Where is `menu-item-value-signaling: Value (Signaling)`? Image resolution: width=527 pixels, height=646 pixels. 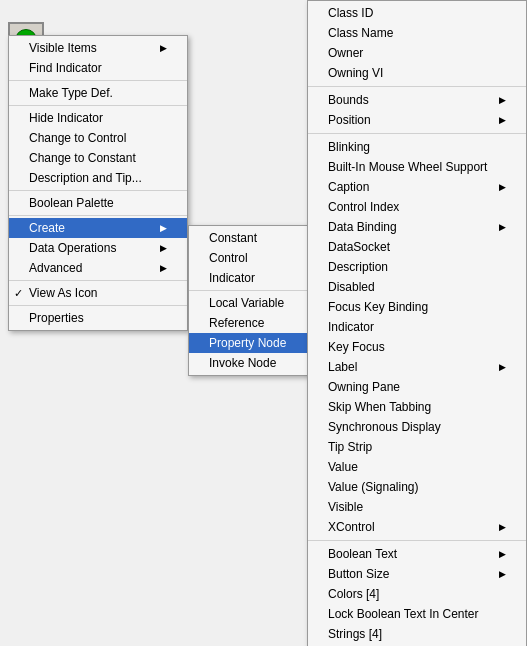 menu-item-value-signaling: Value (Signaling) is located at coordinates (417, 487).